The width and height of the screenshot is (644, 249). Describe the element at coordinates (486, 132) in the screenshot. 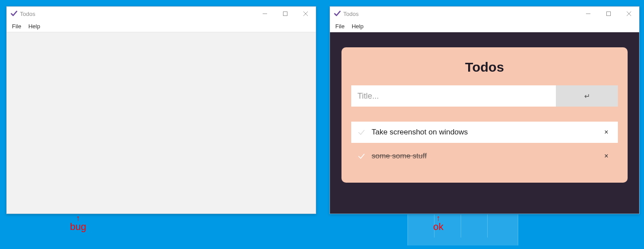

I see `todo-label: Take screenshot on windows` at that location.